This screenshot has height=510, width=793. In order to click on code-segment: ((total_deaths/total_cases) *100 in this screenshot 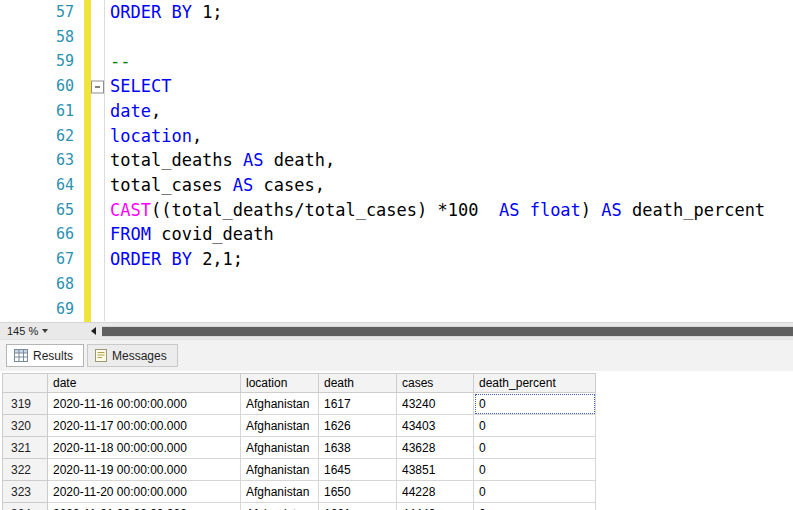, I will do `click(325, 210)`.